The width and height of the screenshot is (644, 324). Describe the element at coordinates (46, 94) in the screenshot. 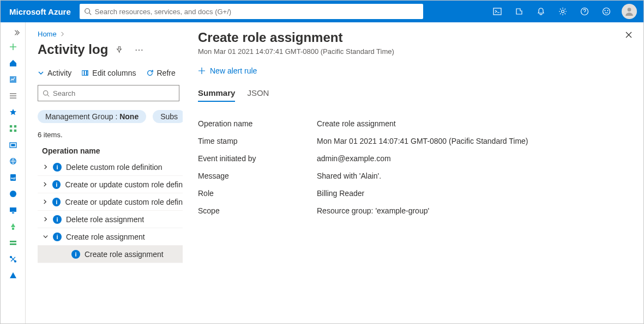

I see `search-icon` at that location.